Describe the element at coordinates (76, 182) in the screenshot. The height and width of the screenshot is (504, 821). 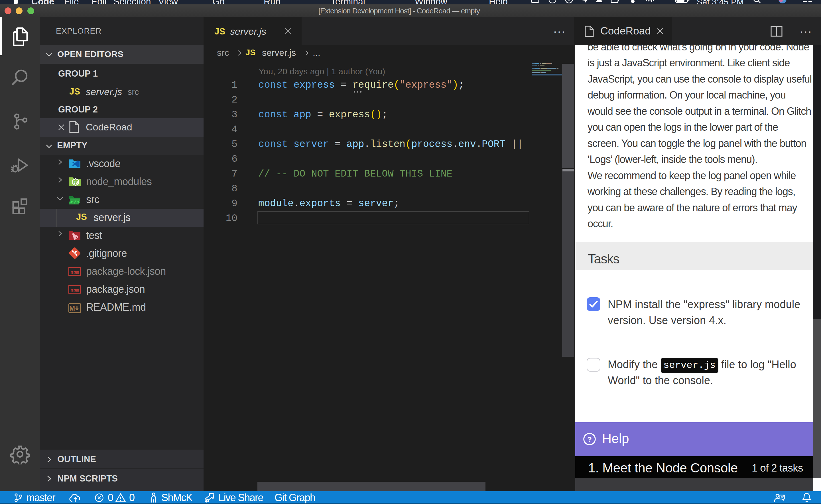
I see `svg-text: JS` at that location.